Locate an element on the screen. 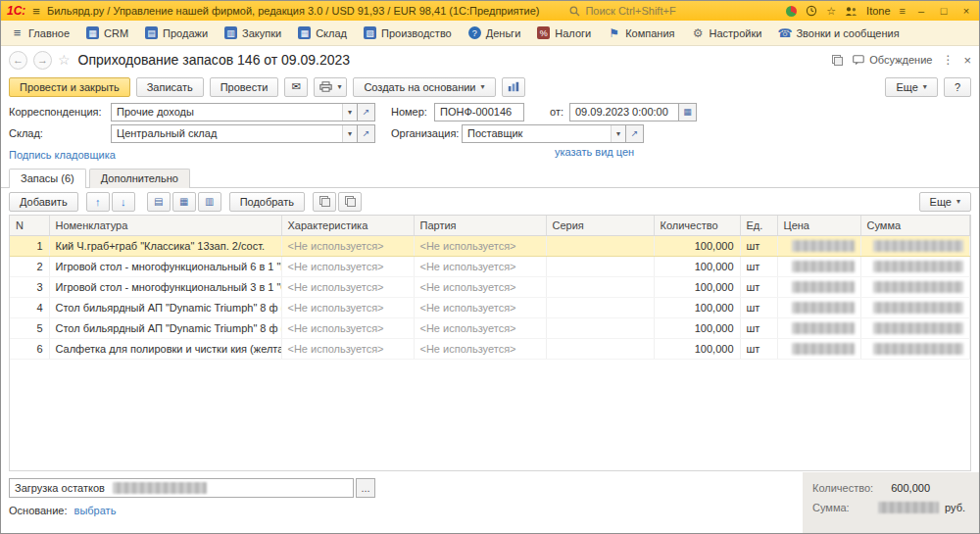  col-series: Серия is located at coordinates (600, 225).